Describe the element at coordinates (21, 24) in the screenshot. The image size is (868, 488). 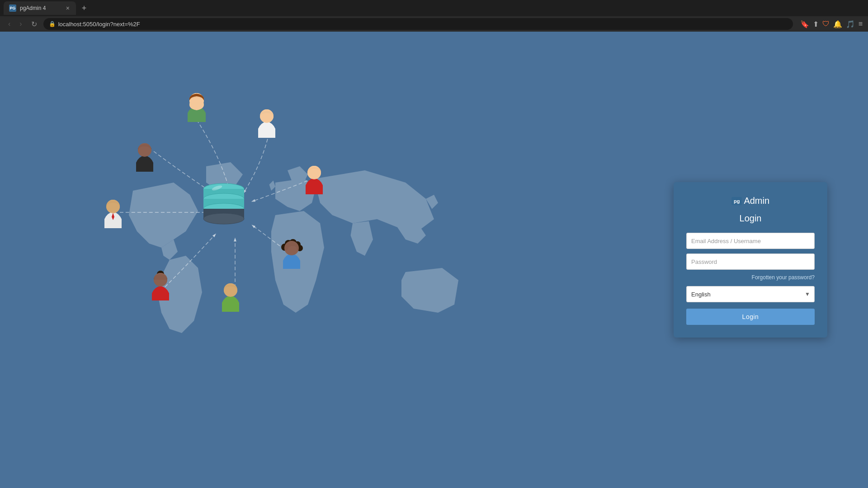
I see `forward-button: ›` at that location.